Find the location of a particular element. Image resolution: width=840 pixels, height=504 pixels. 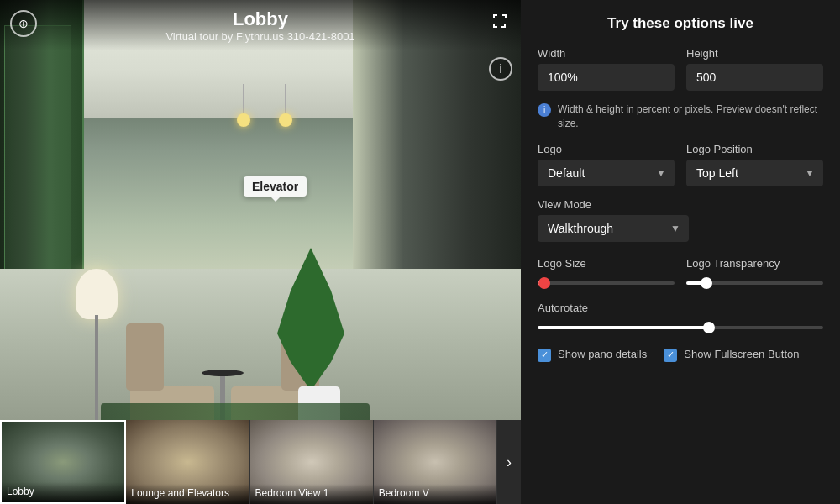

height-label: Height is located at coordinates (754, 54).